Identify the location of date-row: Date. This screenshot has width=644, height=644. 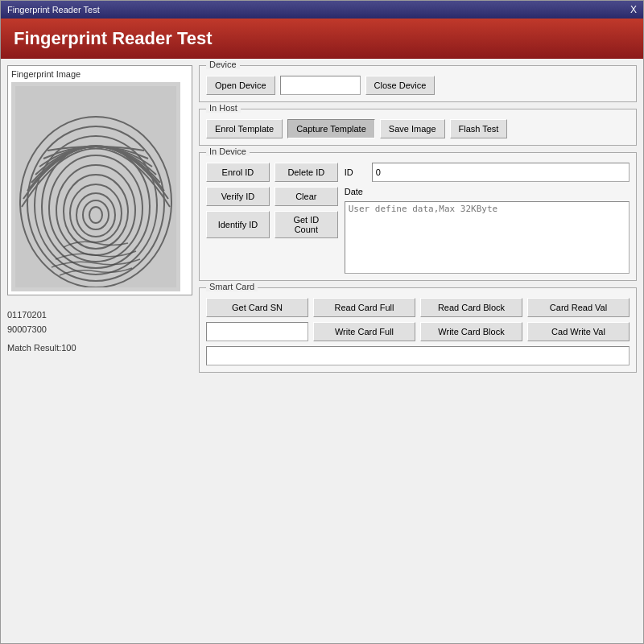
(487, 192).